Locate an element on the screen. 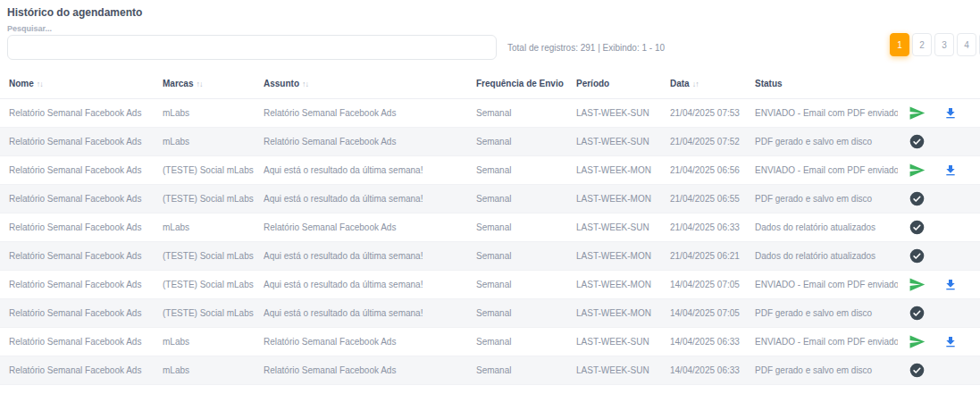 The height and width of the screenshot is (402, 980). pagination-page-4: 4 is located at coordinates (967, 45).